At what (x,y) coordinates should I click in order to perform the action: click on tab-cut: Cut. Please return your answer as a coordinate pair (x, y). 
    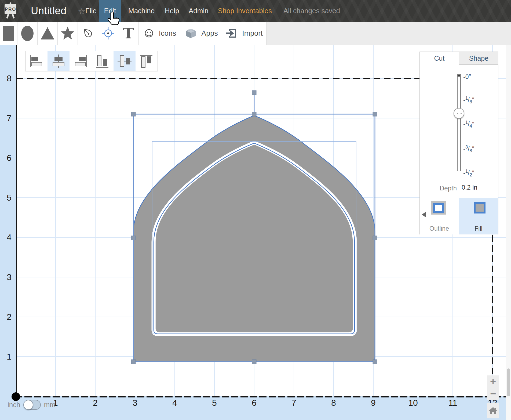
    Looking at the image, I should click on (439, 58).